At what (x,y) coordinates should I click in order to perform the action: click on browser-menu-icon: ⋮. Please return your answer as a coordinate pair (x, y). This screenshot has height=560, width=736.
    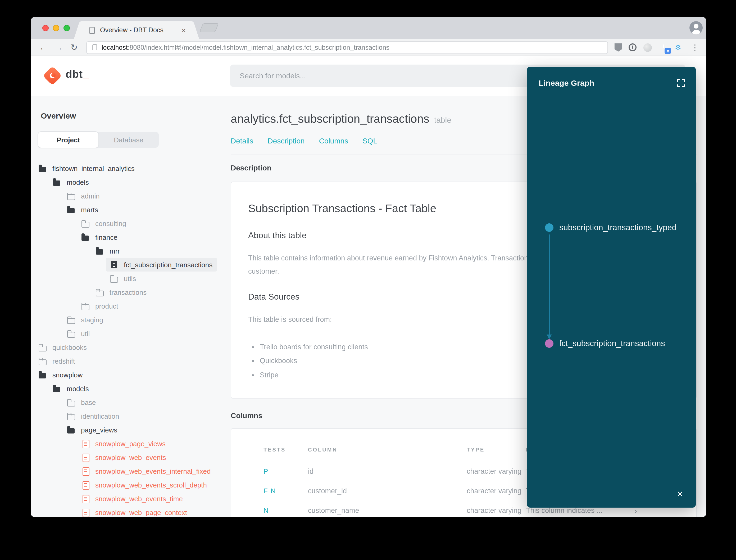
    Looking at the image, I should click on (695, 47).